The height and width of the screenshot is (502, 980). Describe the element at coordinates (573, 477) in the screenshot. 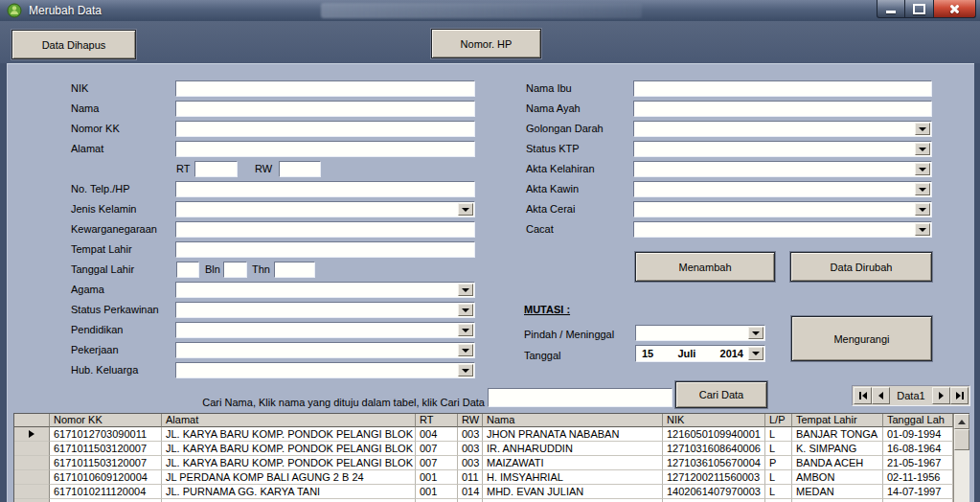

I see `cell-nama: H. IMSYAHRIAL` at that location.